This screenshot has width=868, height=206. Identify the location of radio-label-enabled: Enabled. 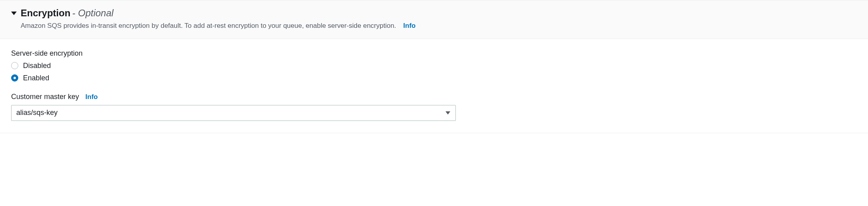
(36, 78).